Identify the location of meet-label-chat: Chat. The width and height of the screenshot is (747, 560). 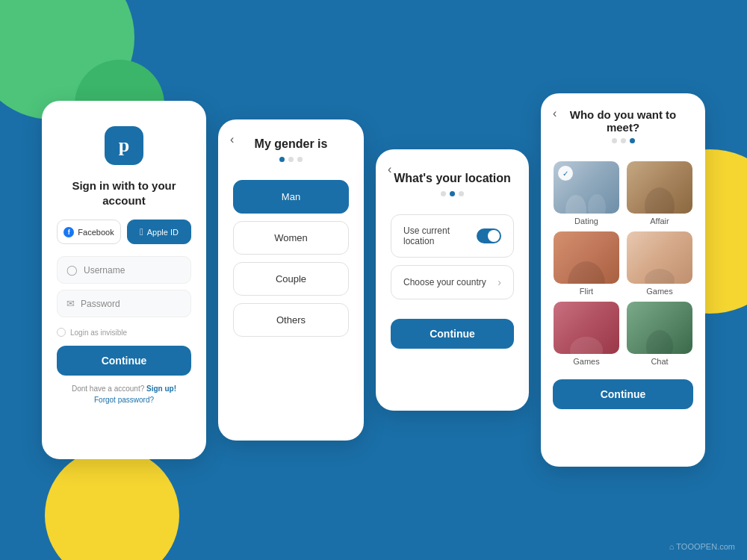
(659, 361).